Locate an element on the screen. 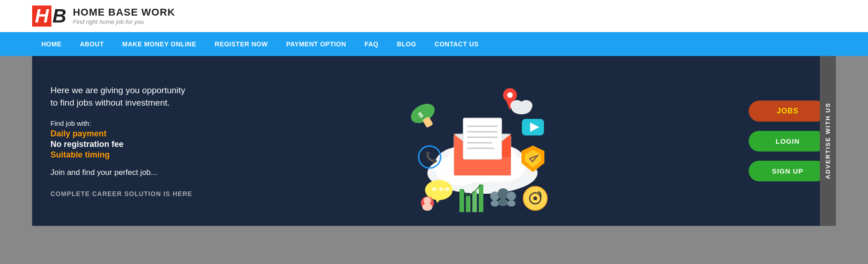  logo-text-block: HOME BASE WORK Find right home job for y… is located at coordinates (124, 16).